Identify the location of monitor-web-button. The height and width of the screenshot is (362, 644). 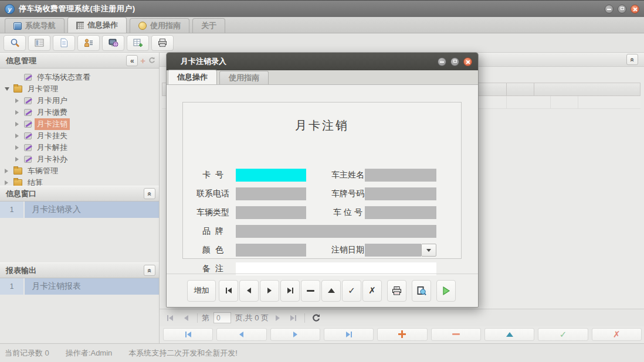
(113, 43).